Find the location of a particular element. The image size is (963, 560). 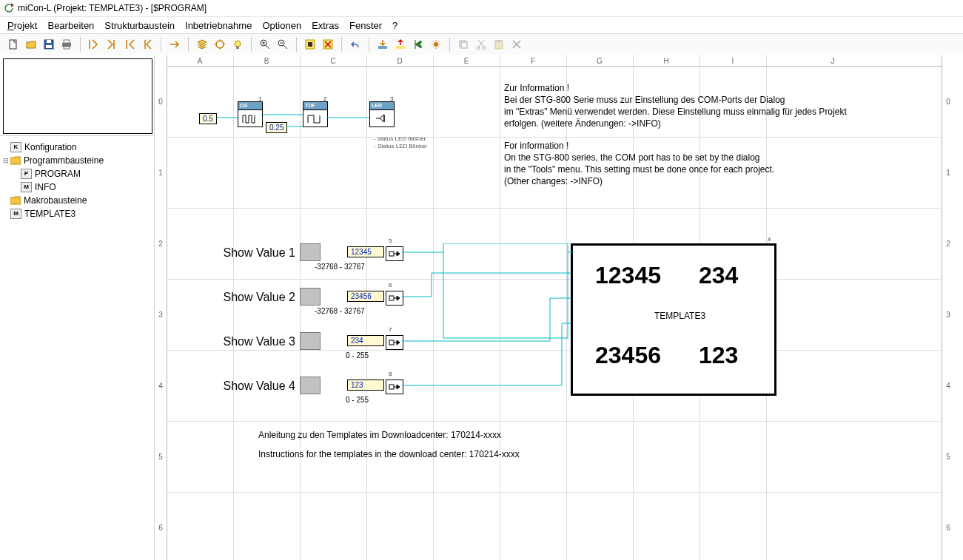

col-B: B is located at coordinates (266, 61).